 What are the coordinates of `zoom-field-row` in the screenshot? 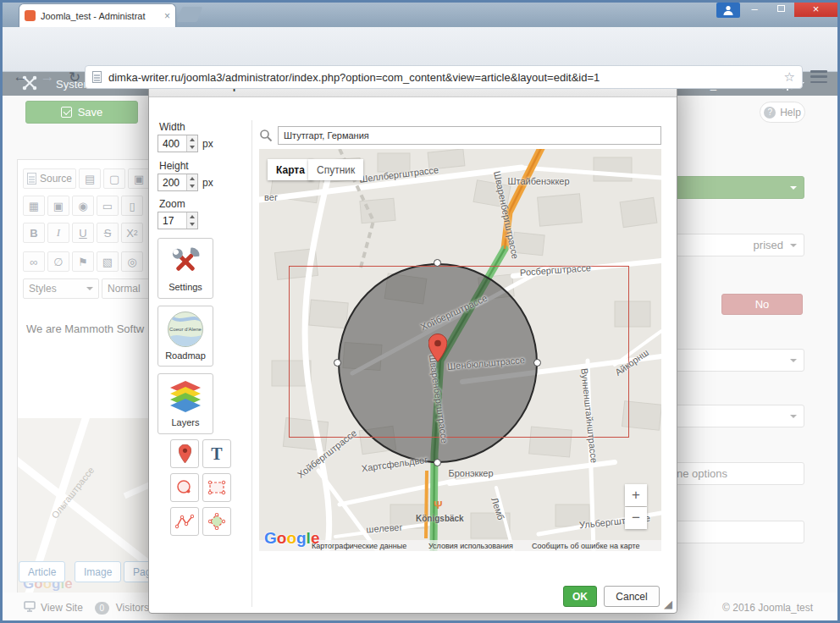 It's located at (178, 220).